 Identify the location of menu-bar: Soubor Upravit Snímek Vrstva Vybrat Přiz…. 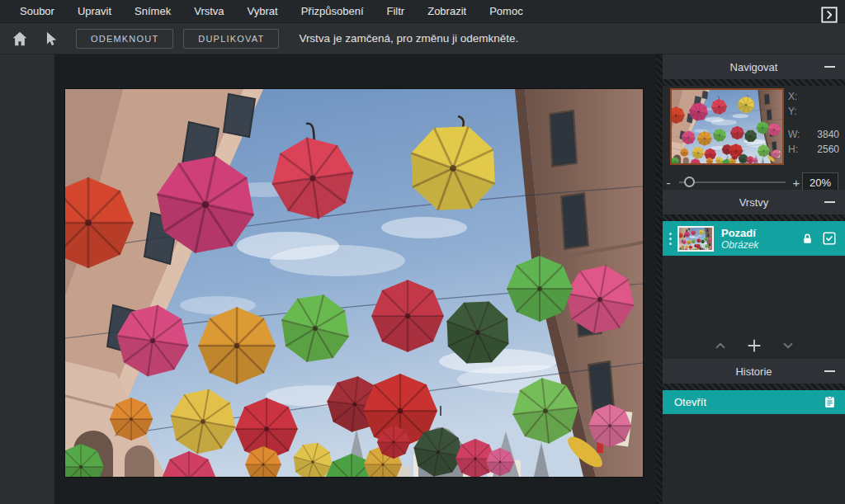
(422, 12).